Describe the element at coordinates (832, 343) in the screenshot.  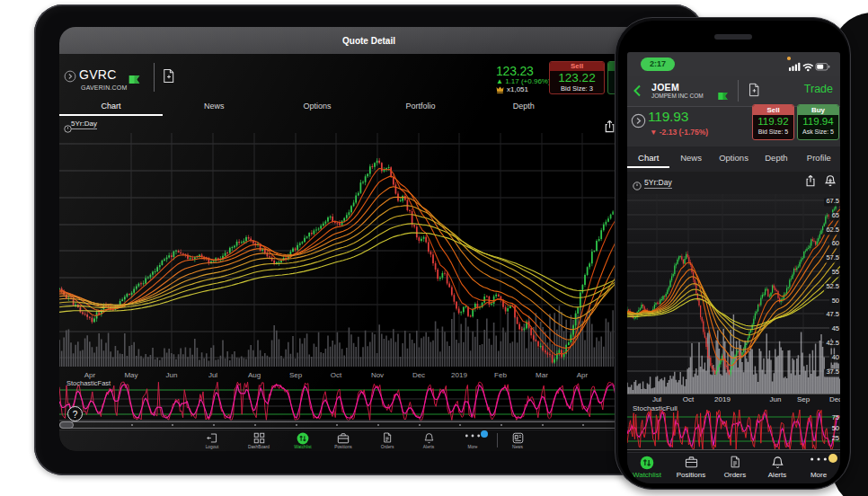
I see `svg-text: 42.5` at that location.